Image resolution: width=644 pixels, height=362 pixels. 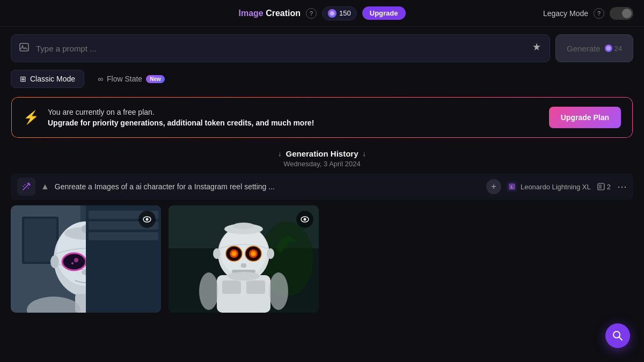 I want to click on new-badge: New, so click(x=156, y=79).